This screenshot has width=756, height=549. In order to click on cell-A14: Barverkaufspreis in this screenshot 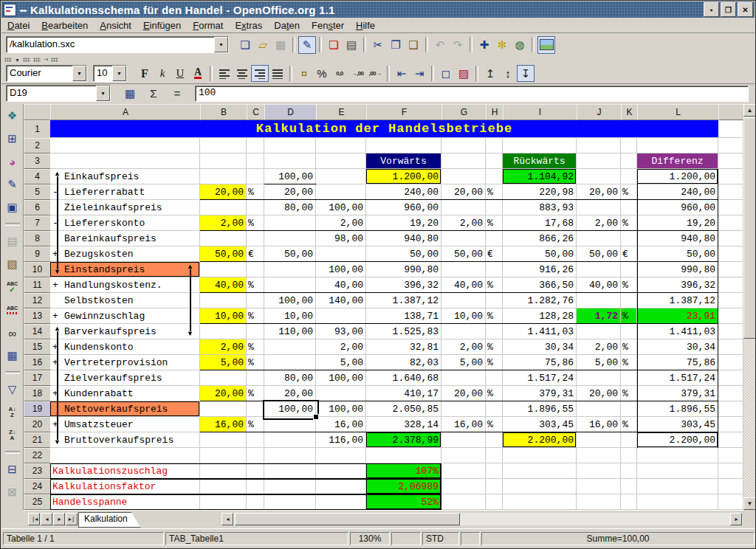, I will do `click(126, 332)`.